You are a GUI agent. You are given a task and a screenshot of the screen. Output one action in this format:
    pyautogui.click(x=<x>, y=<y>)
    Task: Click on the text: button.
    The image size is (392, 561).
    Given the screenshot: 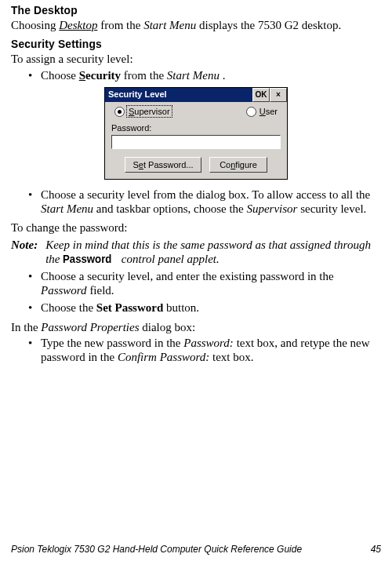 What is the action you would take?
    pyautogui.click(x=183, y=308)
    